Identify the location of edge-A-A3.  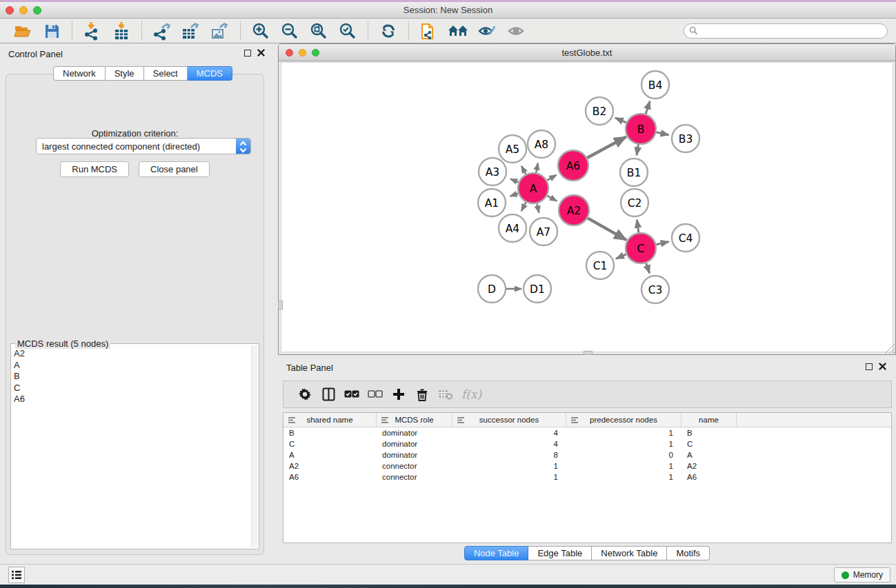
(515, 181).